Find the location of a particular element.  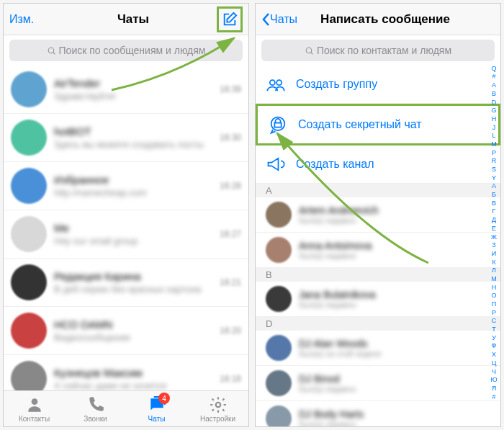

search-bar: Поиск по контактам и людям is located at coordinates (378, 50).